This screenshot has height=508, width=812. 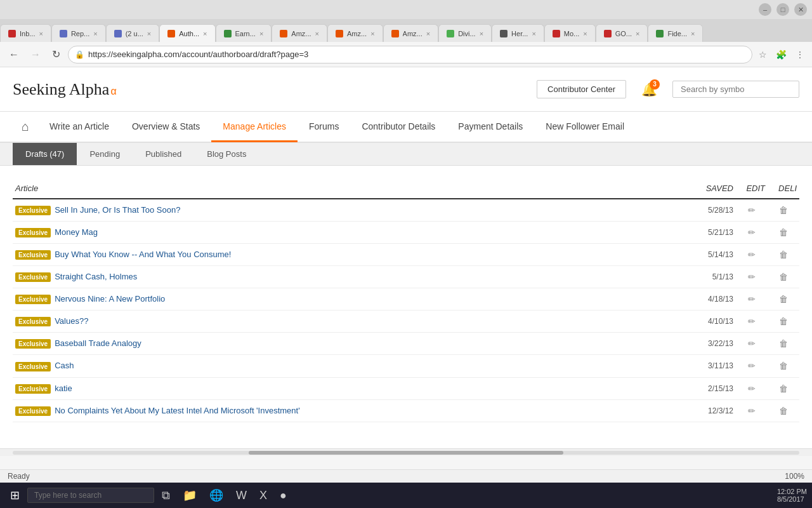 What do you see at coordinates (678, 34) in the screenshot?
I see `tab-label-fide: Fide...` at bounding box center [678, 34].